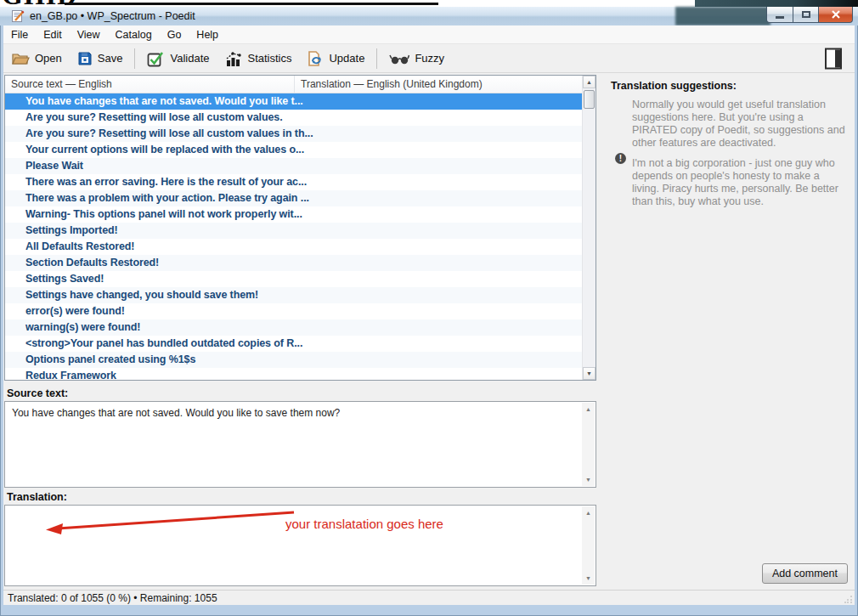  I want to click on list-item: There was an error saving. Here is the r…, so click(294, 182).